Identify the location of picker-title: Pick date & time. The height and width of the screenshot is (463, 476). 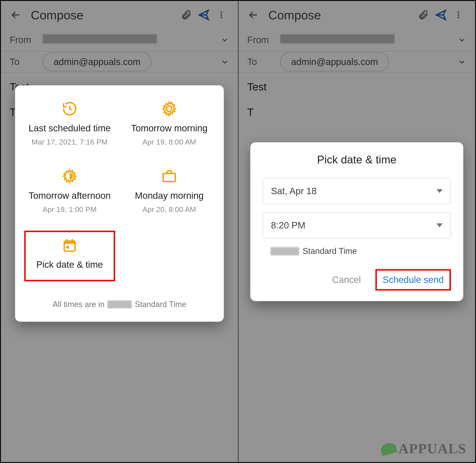
(357, 160).